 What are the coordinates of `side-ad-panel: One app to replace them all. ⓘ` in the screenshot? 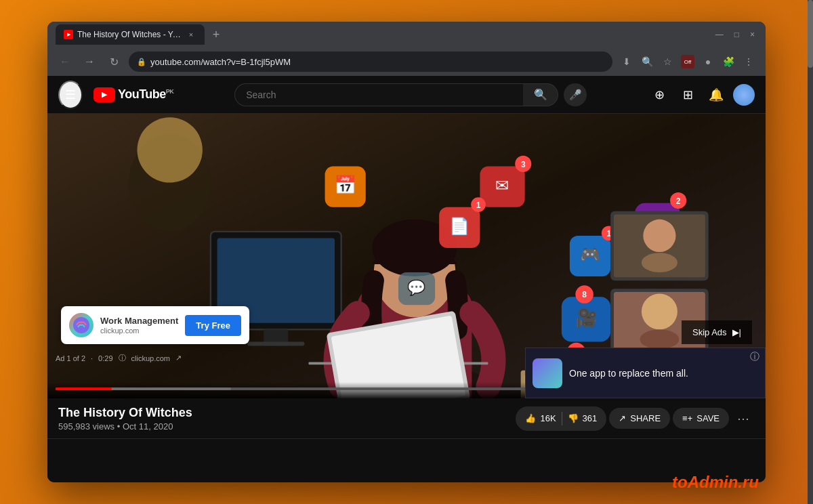 It's located at (645, 373).